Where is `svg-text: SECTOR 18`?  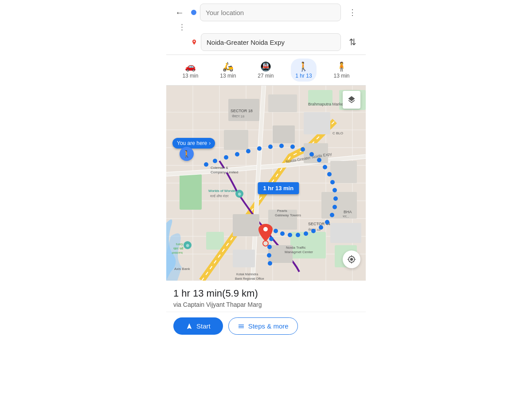
svg-text: SECTOR 18 is located at coordinates (242, 111).